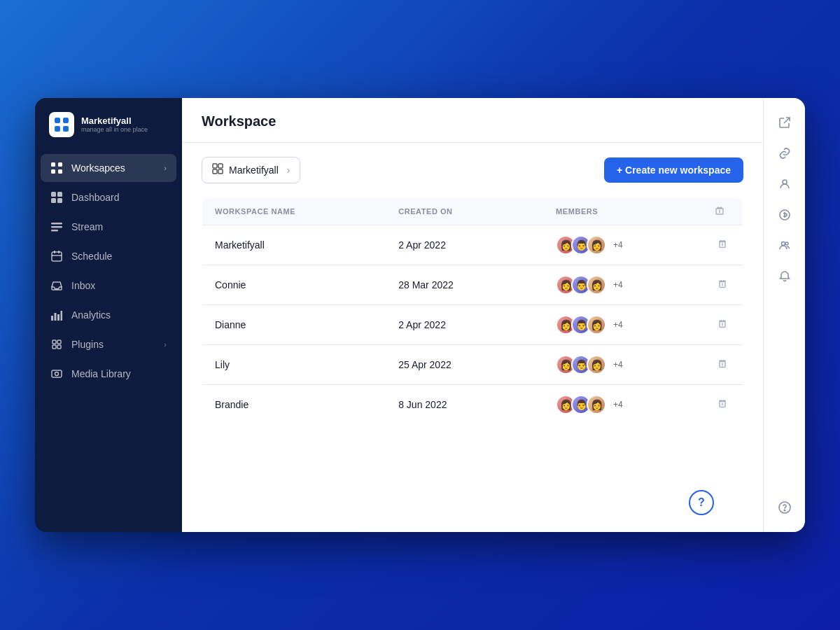 This screenshot has height=630, width=840. What do you see at coordinates (57, 374) in the screenshot?
I see `media-library-icon` at bounding box center [57, 374].